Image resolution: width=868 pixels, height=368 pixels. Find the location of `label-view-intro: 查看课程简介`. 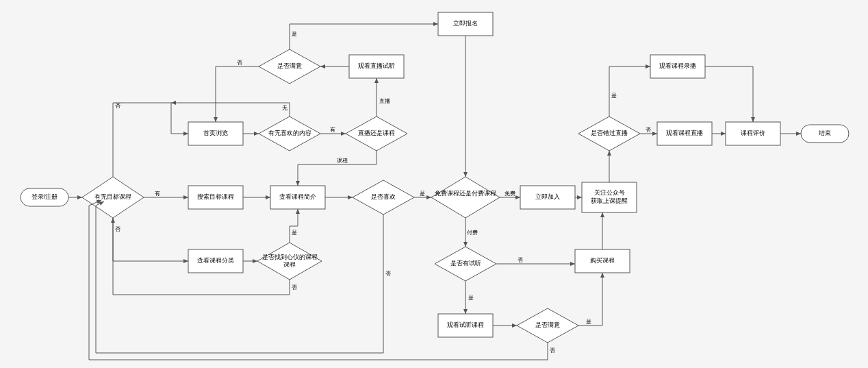

label-view-intro: 查看课程简介 is located at coordinates (298, 197).